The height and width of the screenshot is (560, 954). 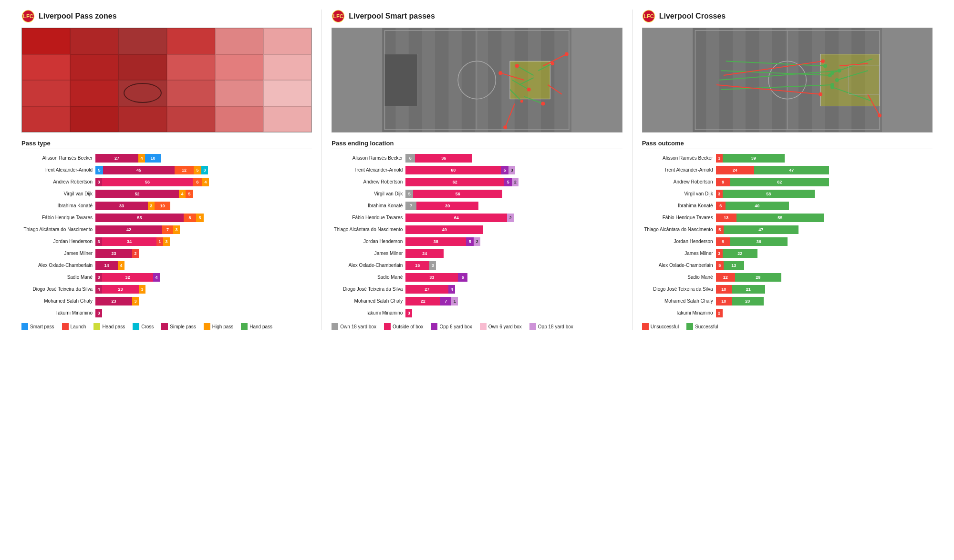 What do you see at coordinates (787, 170) in the screenshot?
I see `table-row: Trent Alexander-Arnold2447` at bounding box center [787, 170].